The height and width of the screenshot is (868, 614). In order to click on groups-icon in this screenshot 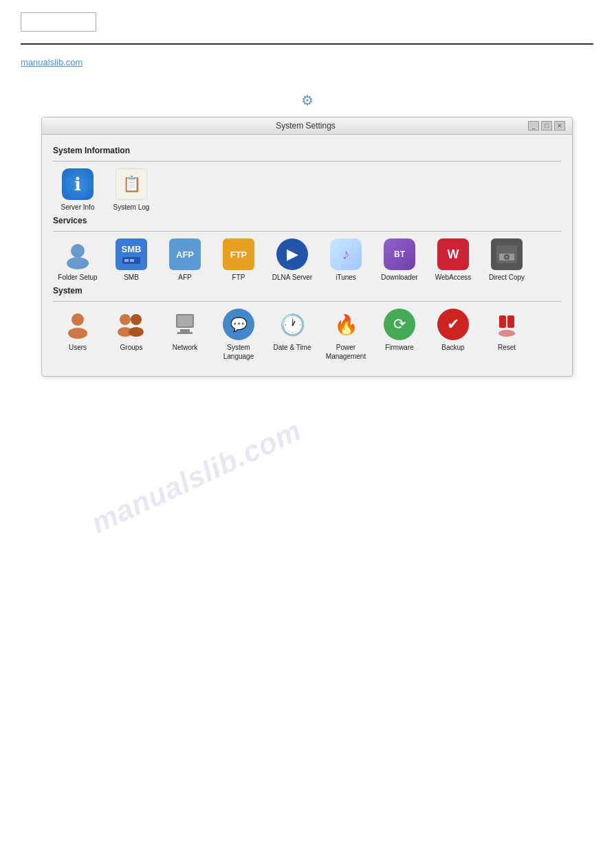, I will do `click(131, 324)`.